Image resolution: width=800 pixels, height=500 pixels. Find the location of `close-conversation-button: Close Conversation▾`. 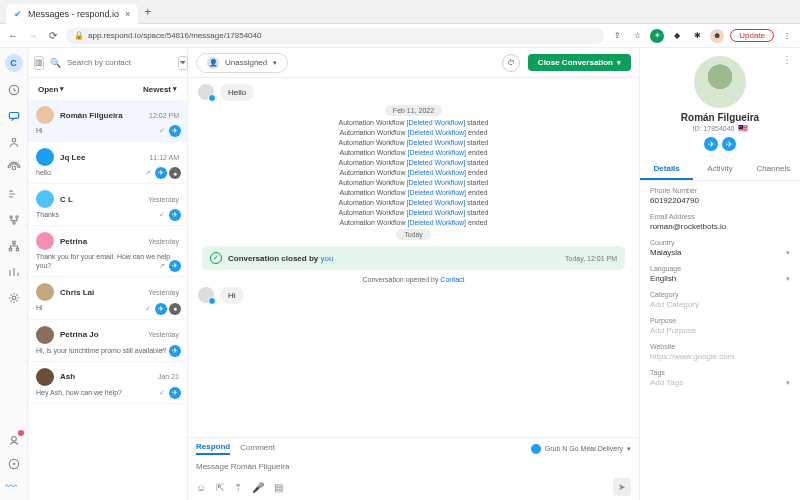

close-conversation-button: Close Conversation▾ is located at coordinates (580, 62).